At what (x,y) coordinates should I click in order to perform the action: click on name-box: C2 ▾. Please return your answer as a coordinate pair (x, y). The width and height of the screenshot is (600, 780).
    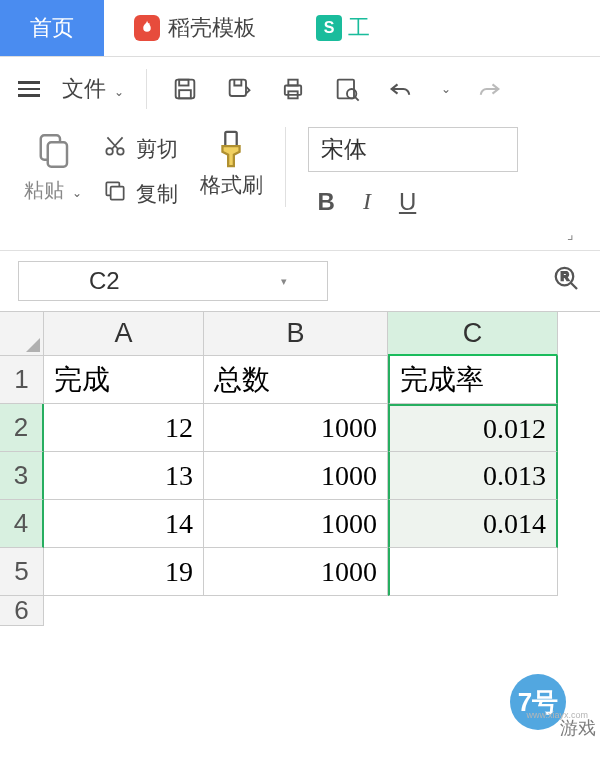
    Looking at the image, I should click on (173, 281).